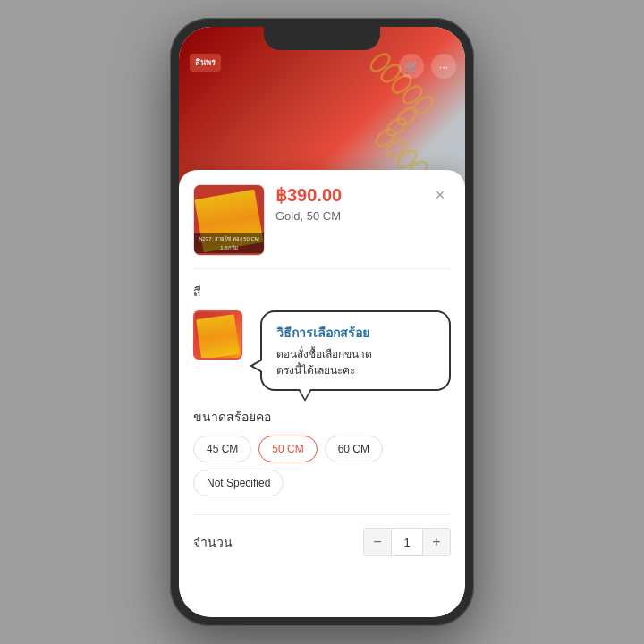 The height and width of the screenshot is (644, 644). Describe the element at coordinates (444, 66) in the screenshot. I see `more-icon: ···` at that location.